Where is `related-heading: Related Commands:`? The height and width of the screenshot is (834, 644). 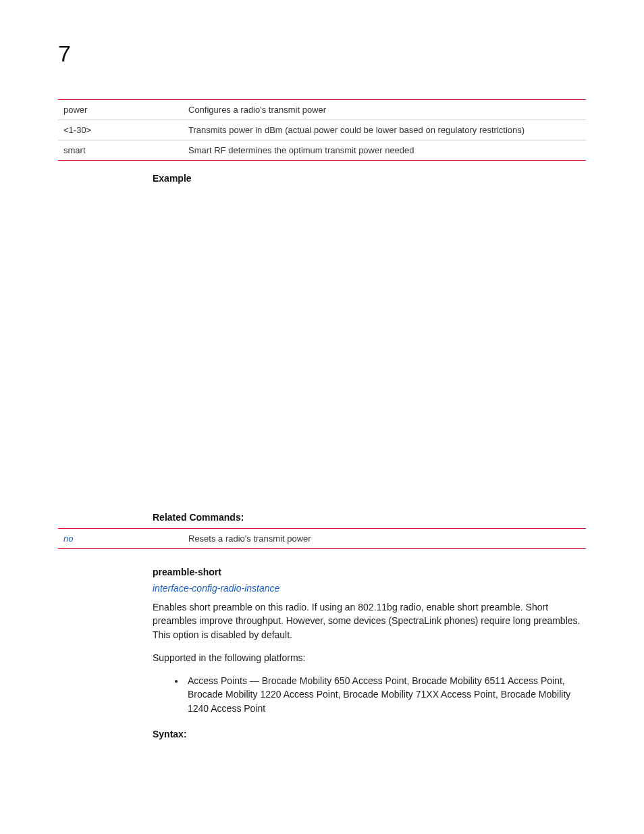
related-heading: Related Commands: is located at coordinates (369, 517).